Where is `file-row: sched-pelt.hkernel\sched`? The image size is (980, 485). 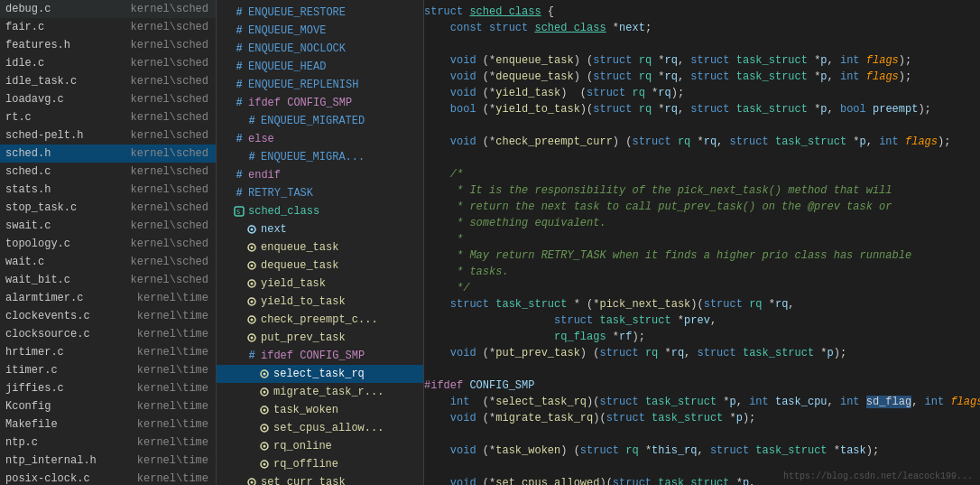
file-row: sched-pelt.hkernel\sched is located at coordinates (108, 135).